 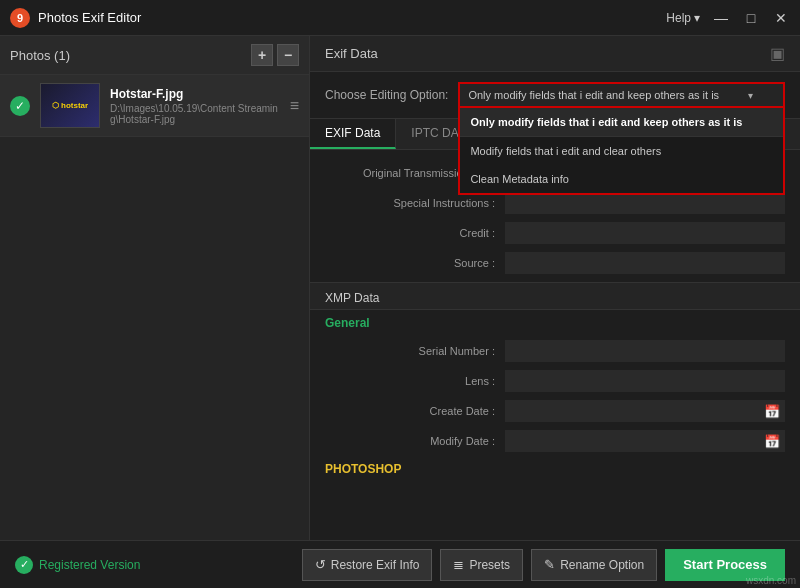 I want to click on field-row-serial: Serial Number :, so click(x=555, y=351).